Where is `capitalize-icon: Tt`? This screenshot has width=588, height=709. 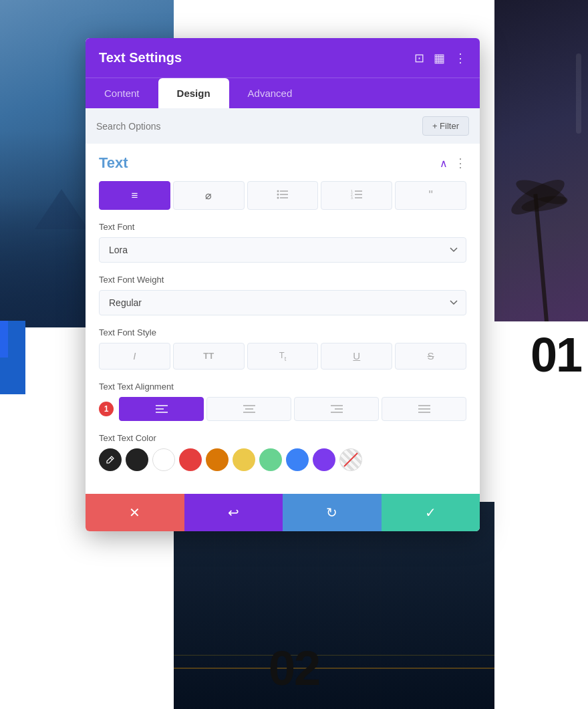
capitalize-icon: Tt is located at coordinates (283, 356).